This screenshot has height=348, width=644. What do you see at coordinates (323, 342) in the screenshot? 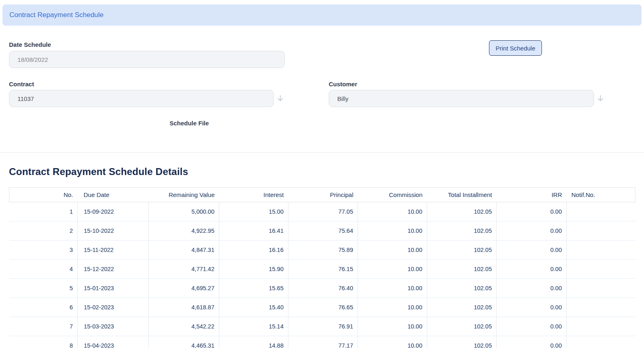
I see `table-cell: 77.17` at bounding box center [323, 342].